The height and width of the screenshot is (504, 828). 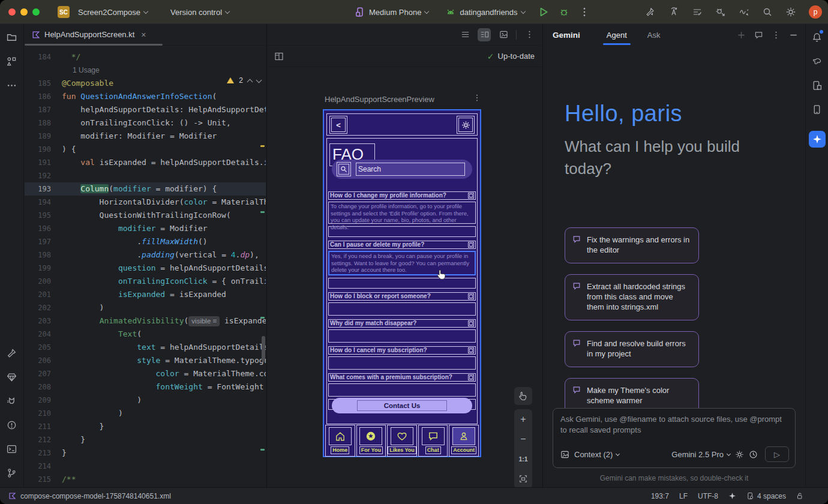 What do you see at coordinates (402, 212) in the screenshot?
I see `faq-answer-box: To change your profile information, go t…` at bounding box center [402, 212].